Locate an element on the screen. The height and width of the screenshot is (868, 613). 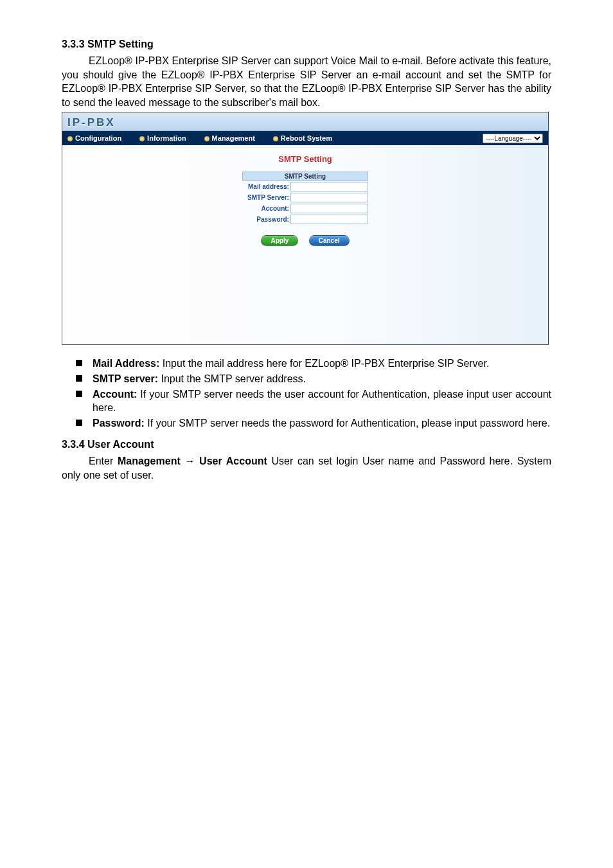
list-item: SMTP server: Input the SMTP server addre… is located at coordinates (314, 379).